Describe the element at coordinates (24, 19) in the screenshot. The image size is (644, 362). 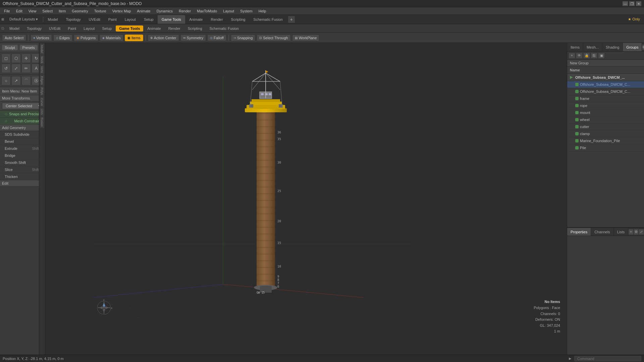
I see `layout-tab-default: Default Layouts ▾` at that location.